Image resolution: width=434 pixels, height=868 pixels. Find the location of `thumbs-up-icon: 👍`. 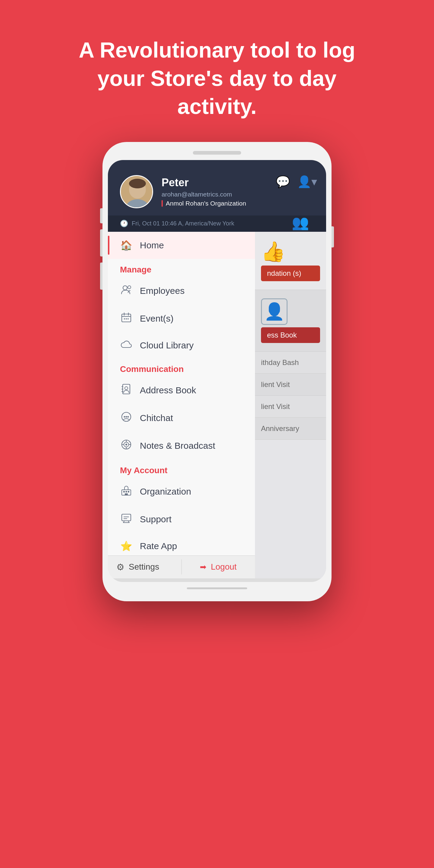

thumbs-up-icon: 👍 is located at coordinates (290, 252).